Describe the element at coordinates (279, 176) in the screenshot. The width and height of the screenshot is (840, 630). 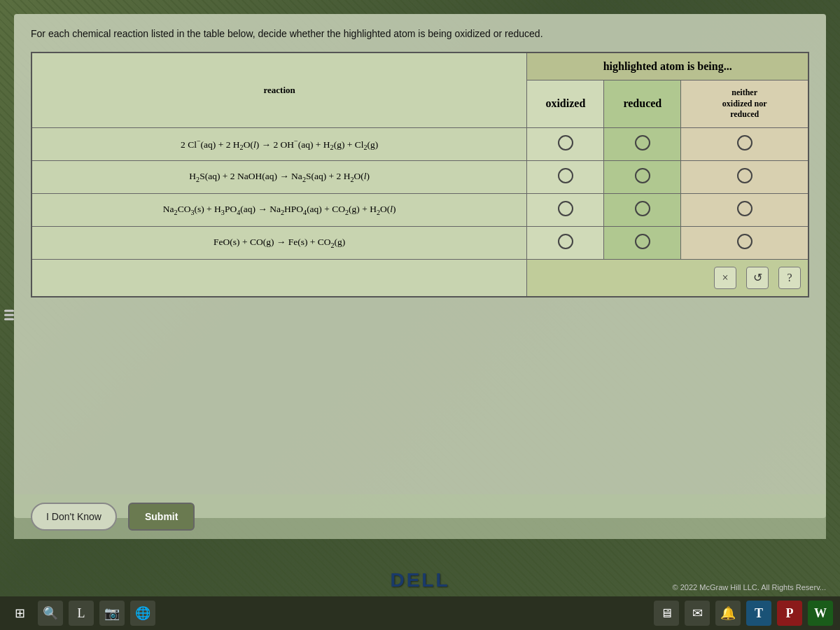
I see `reaction-2-formula: H2S(aq) + 2 NaOH(aq) → Na2S(aq) + 2 H2O(…` at that location.